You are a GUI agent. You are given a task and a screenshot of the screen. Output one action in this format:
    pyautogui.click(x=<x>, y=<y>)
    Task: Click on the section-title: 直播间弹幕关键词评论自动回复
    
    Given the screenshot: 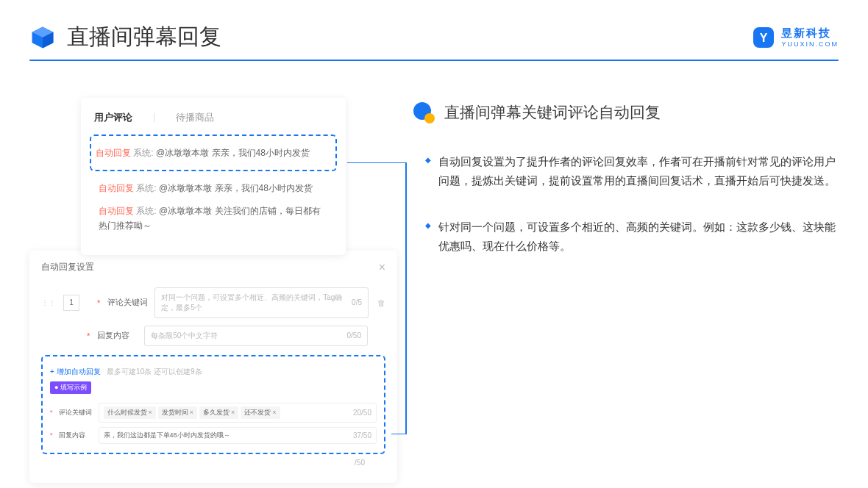 What is the action you would take?
    pyautogui.click(x=552, y=112)
    